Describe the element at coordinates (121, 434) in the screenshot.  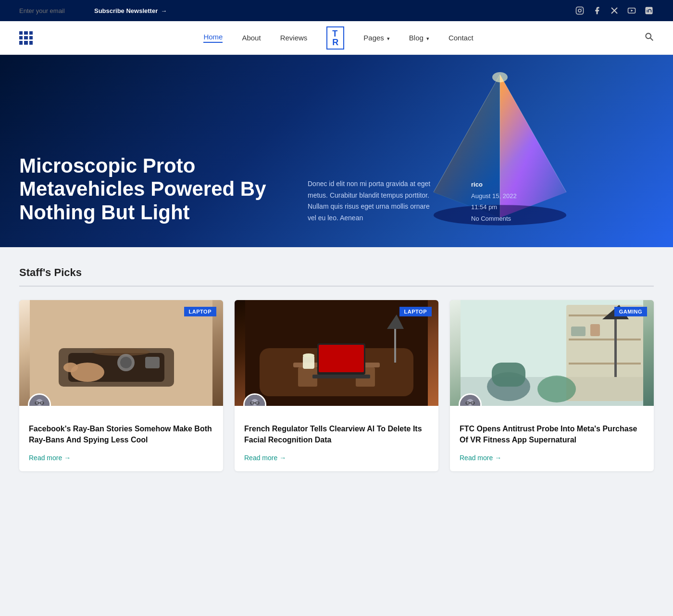
I see `card-1-title: Facebook's Ray-Ban Stories Somehow Make …` at that location.